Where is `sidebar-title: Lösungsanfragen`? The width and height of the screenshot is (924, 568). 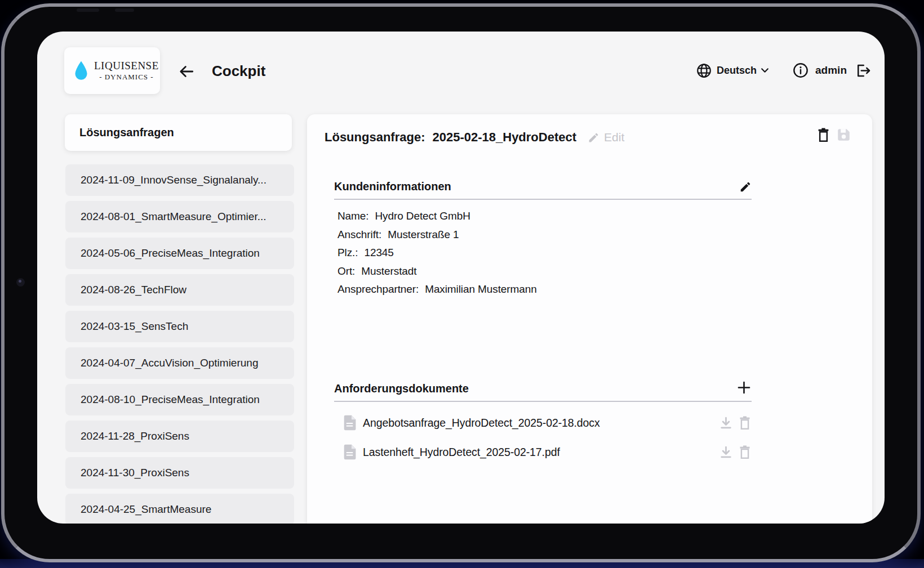
sidebar-title: Lösungsanfragen is located at coordinates (178, 133).